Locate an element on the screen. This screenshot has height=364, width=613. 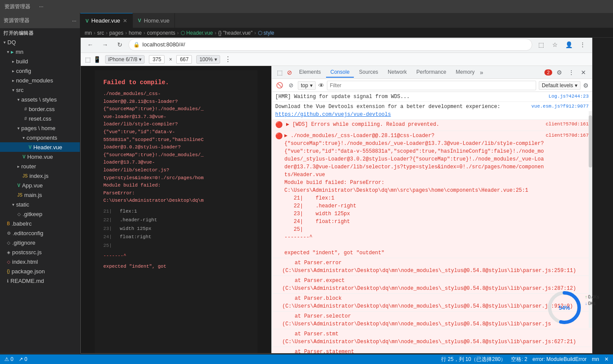
address-bar: 🔒 localhost:8080/#/ is located at coordinates (330, 45).